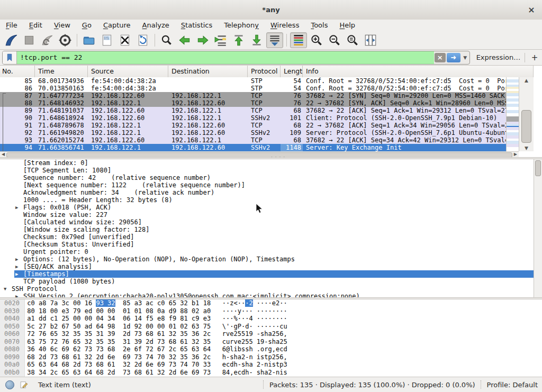 Image resolution: width=542 pixels, height=392 pixels. Describe the element at coordinates (267, 163) in the screenshot. I see `detail-line: [Stream index: 0]` at that location.